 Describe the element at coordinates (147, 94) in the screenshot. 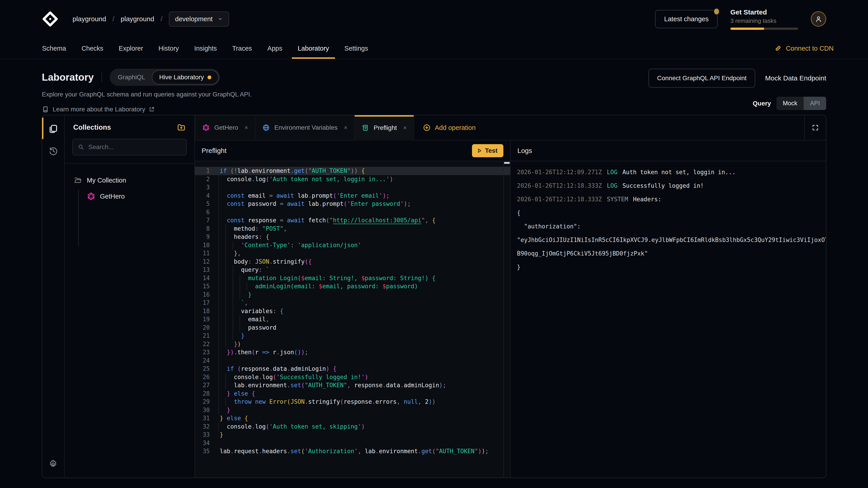

I see `page-description: Explore your GraphQL schema and run quer…` at that location.